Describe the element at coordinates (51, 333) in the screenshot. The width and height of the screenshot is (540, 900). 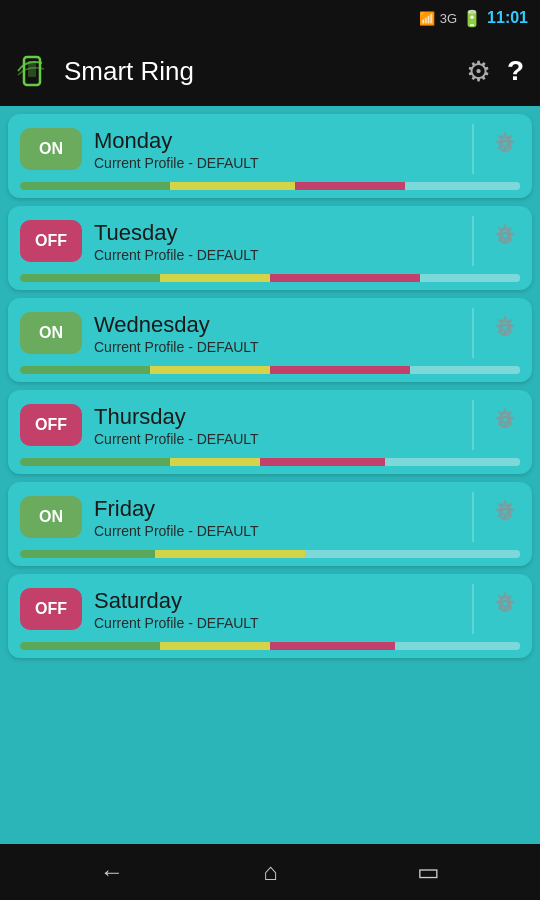
I see `toggle-wednesday: ON` at that location.